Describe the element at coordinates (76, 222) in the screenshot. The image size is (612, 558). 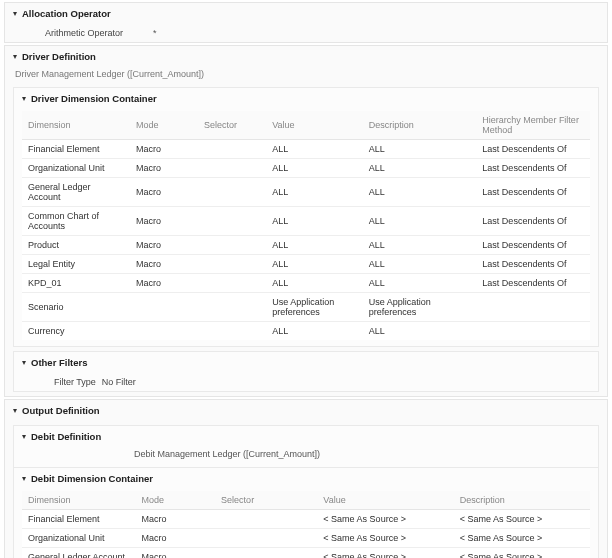
I see `cell-dimension: Common Chart of Accounts` at that location.